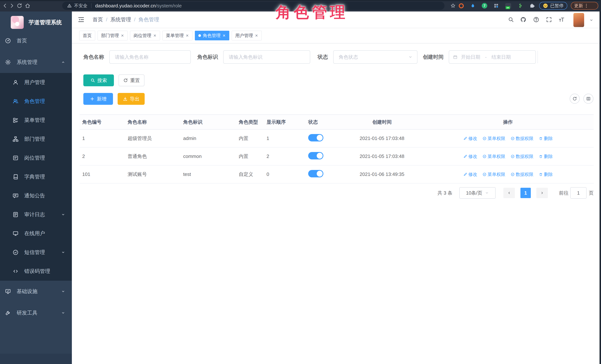 The width and height of the screenshot is (601, 364). I want to click on github-icon, so click(523, 20).